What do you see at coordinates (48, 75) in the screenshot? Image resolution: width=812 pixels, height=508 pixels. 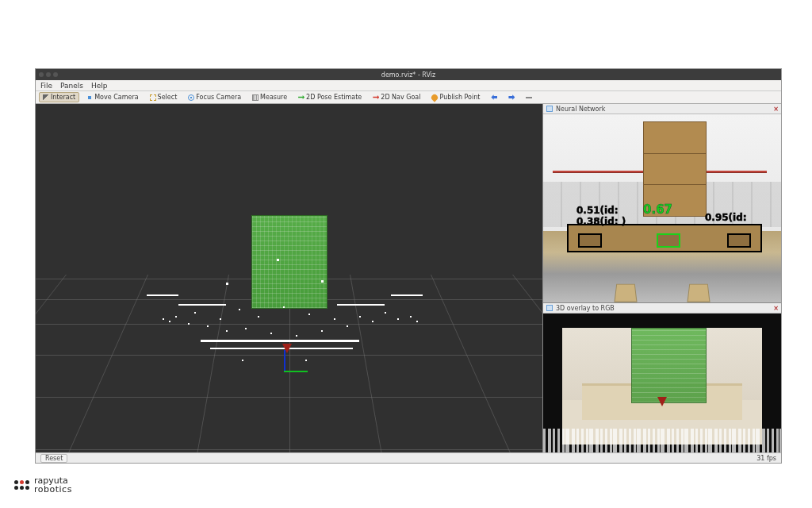 I see `window-controls` at bounding box center [48, 75].